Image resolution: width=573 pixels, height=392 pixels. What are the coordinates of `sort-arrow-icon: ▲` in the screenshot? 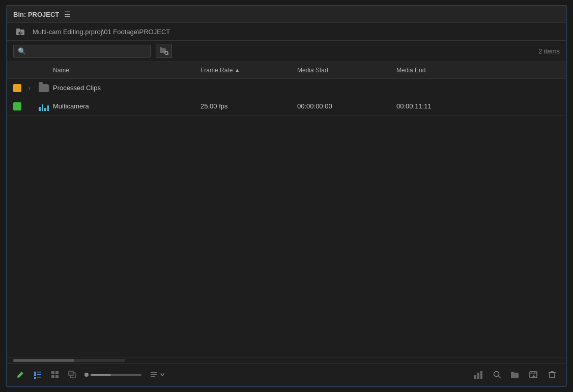 It's located at (237, 70).